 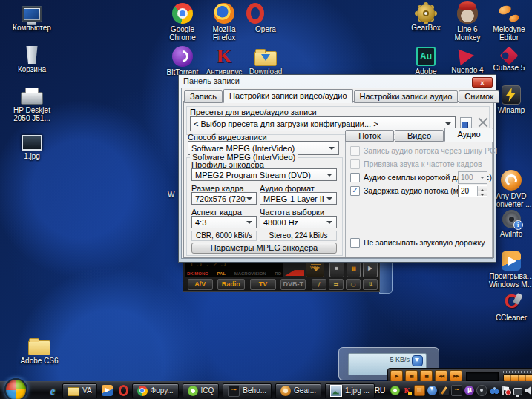 What do you see at coordinates (220, 222) in the screenshot?
I see `aspect-value: 4:3` at bounding box center [220, 222].